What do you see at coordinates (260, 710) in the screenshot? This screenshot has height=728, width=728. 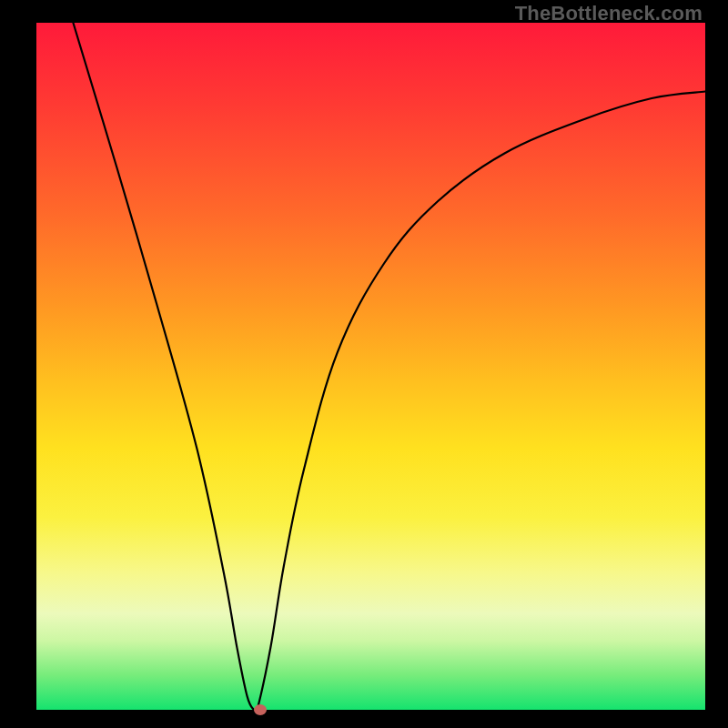 I see `minimum-marker` at bounding box center [260, 710].